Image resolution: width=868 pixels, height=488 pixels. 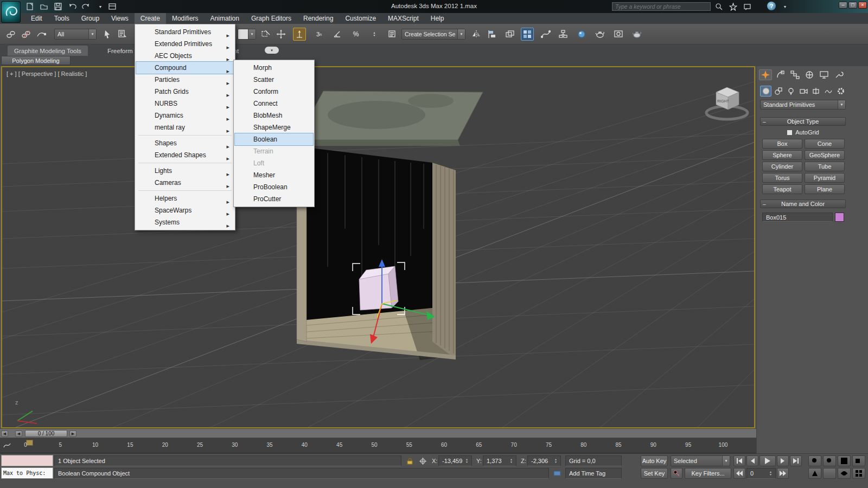 What do you see at coordinates (747, 7) in the screenshot?
I see `communication-icon` at bounding box center [747, 7].